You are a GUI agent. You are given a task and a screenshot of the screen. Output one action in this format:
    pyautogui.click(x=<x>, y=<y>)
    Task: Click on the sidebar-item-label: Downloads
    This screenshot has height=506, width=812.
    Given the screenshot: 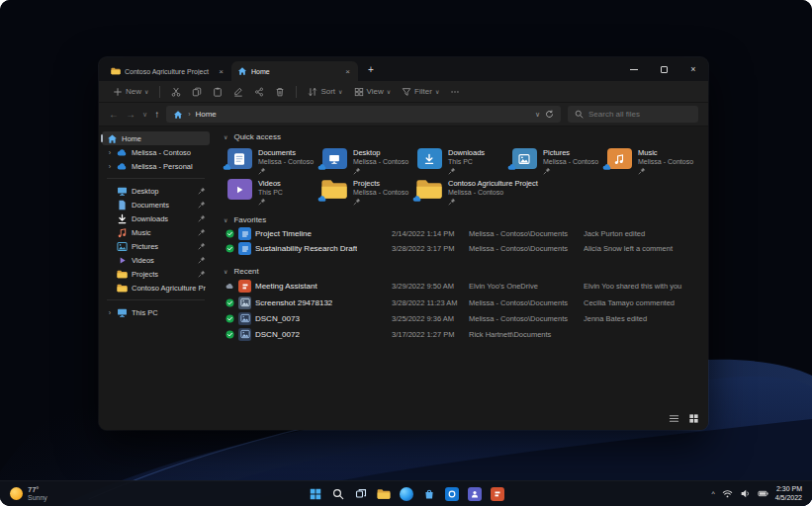 What is the action you would take?
    pyautogui.click(x=162, y=219)
    